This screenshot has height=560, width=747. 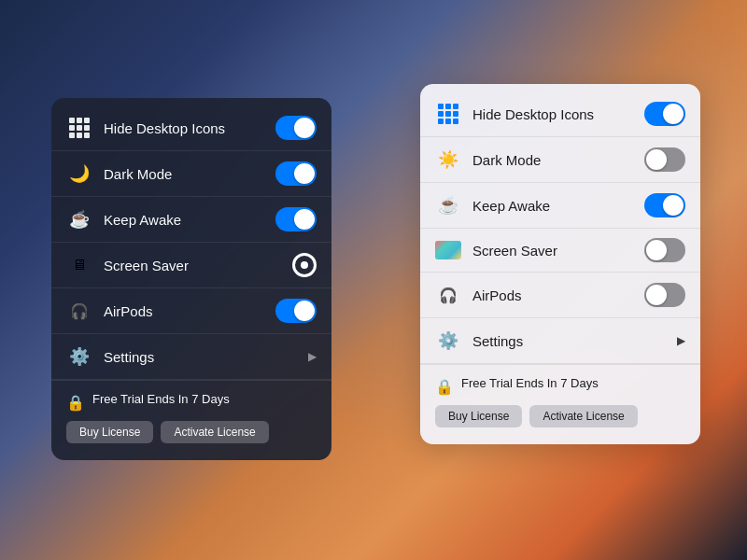 What do you see at coordinates (682, 341) in the screenshot?
I see `light-settings-chevron: ▶` at bounding box center [682, 341].